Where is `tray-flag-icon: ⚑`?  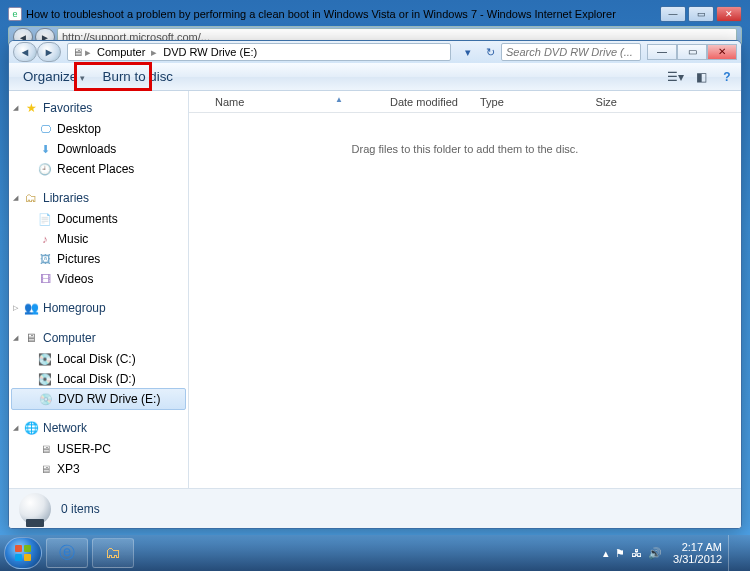
tray-flag-icon: ⚑ is located at coordinates (620, 554).